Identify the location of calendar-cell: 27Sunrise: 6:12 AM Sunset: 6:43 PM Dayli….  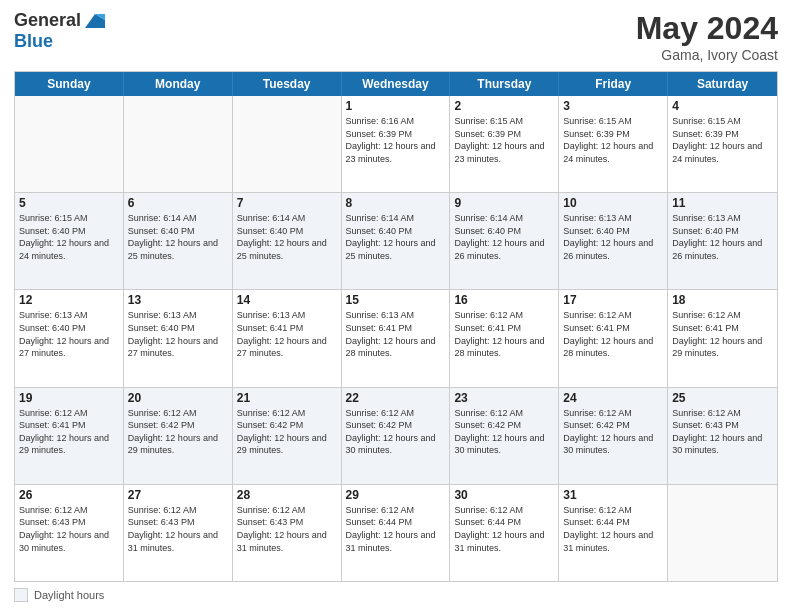
(178, 533).